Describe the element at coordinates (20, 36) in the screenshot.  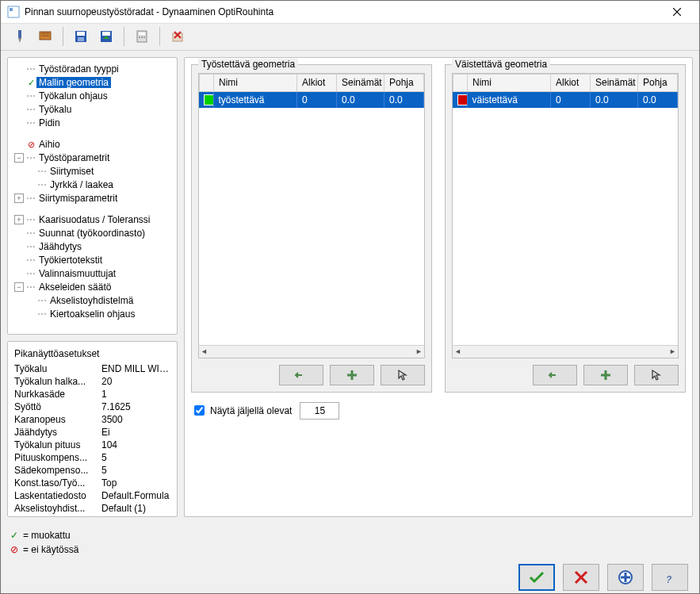
I see `tool-icon` at that location.